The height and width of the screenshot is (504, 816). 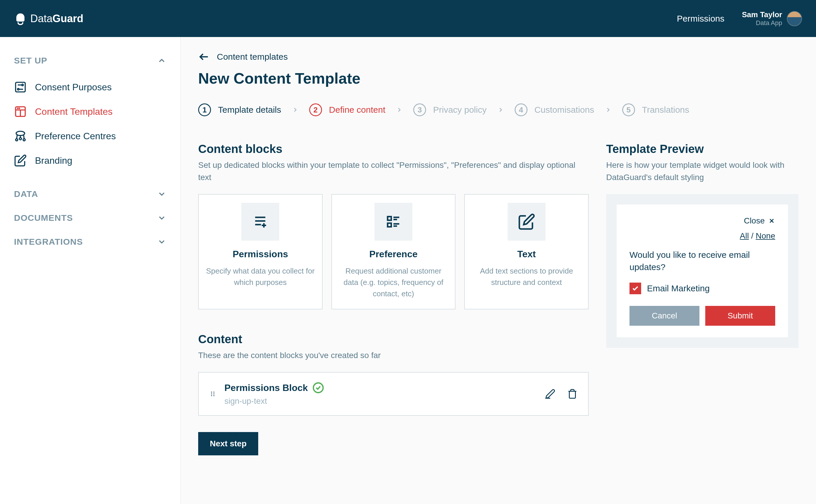 I want to click on step-number: 4, so click(x=521, y=110).